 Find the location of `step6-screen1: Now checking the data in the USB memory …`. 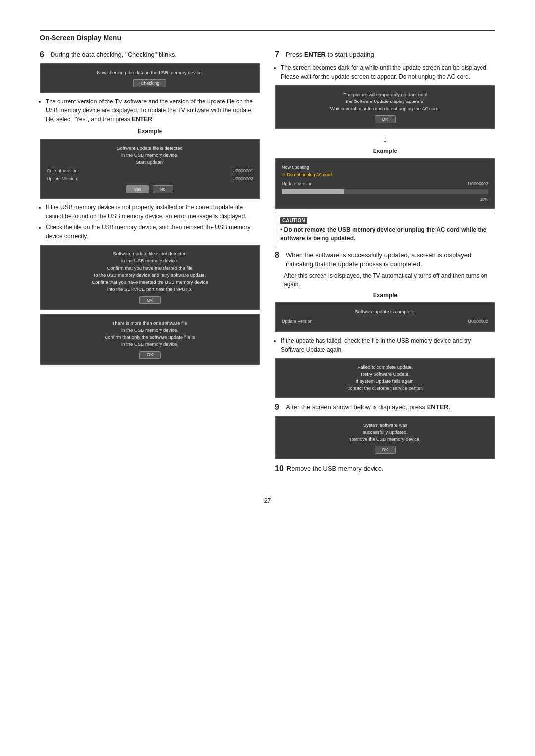

step6-screen1: Now checking the data in the USB memory … is located at coordinates (150, 78).